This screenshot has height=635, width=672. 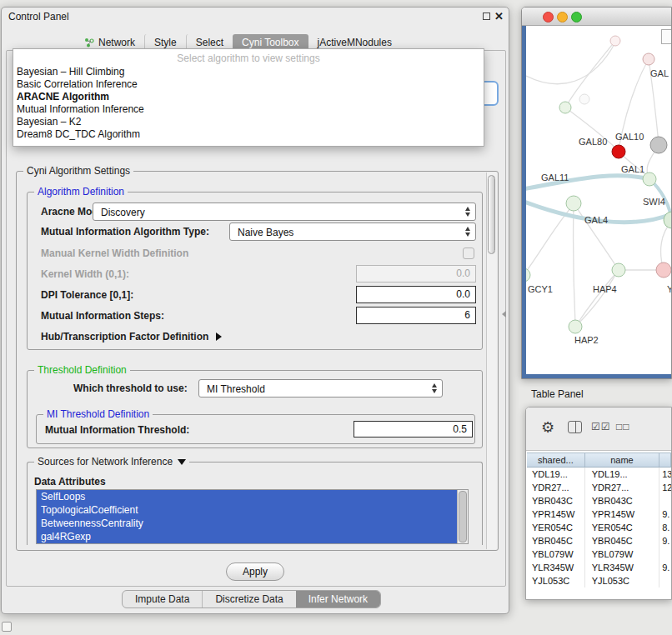 What do you see at coordinates (504, 314) in the screenshot?
I see `panel-collapse-handle-icon` at bounding box center [504, 314].